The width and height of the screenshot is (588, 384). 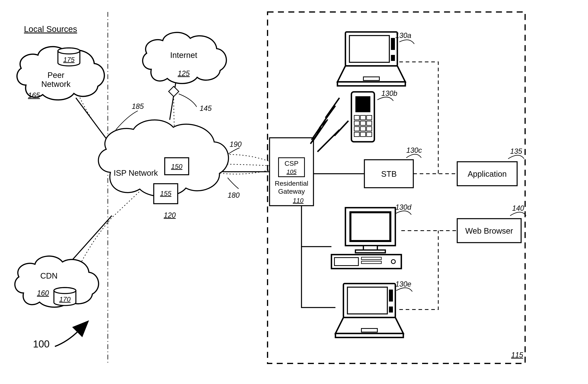 I want to click on peer-db-ref: 175, so click(x=69, y=59).